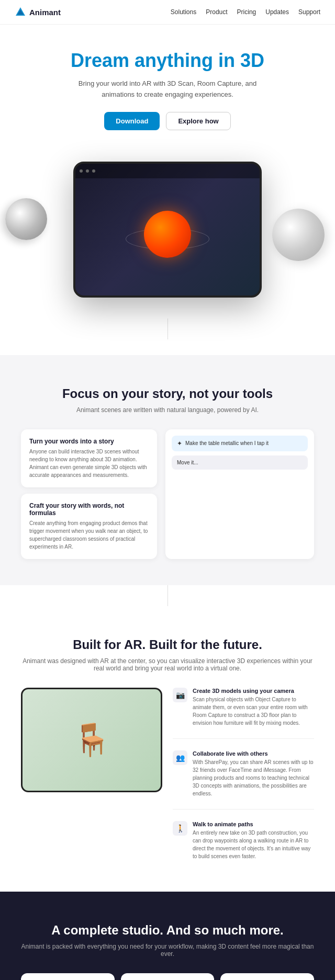 This screenshot has height=980, width=335. I want to click on studio-section: A complete studio. And so much more. Ani…, so click(168, 936).